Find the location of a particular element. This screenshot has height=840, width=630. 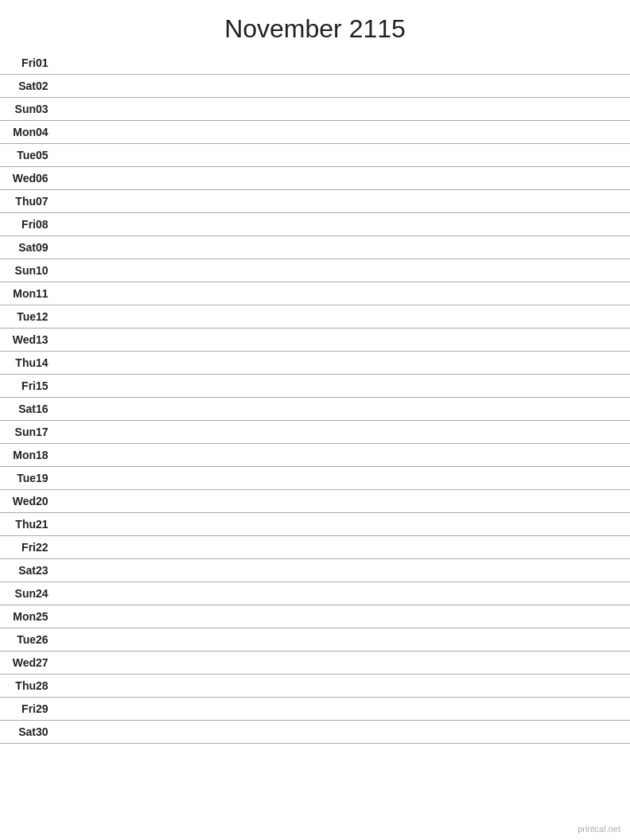

calendar-row: Tue26 is located at coordinates (315, 640).